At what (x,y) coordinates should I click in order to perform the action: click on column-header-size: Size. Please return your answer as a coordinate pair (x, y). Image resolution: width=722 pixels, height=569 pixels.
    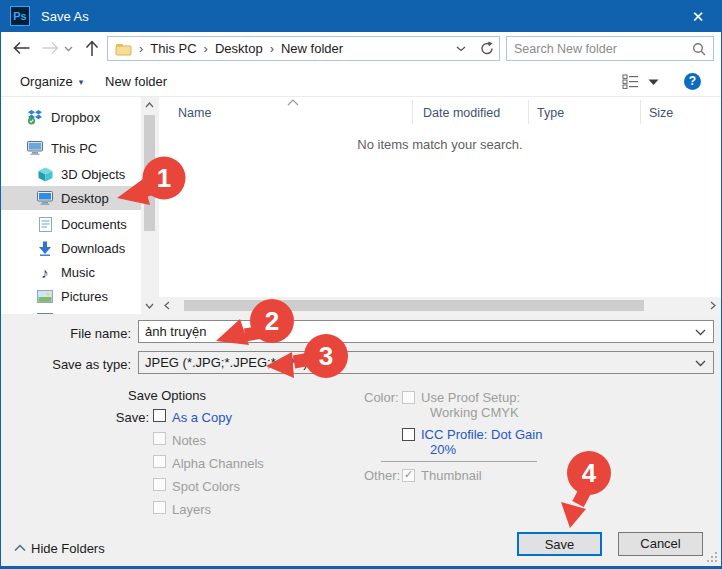
    Looking at the image, I should click on (661, 113).